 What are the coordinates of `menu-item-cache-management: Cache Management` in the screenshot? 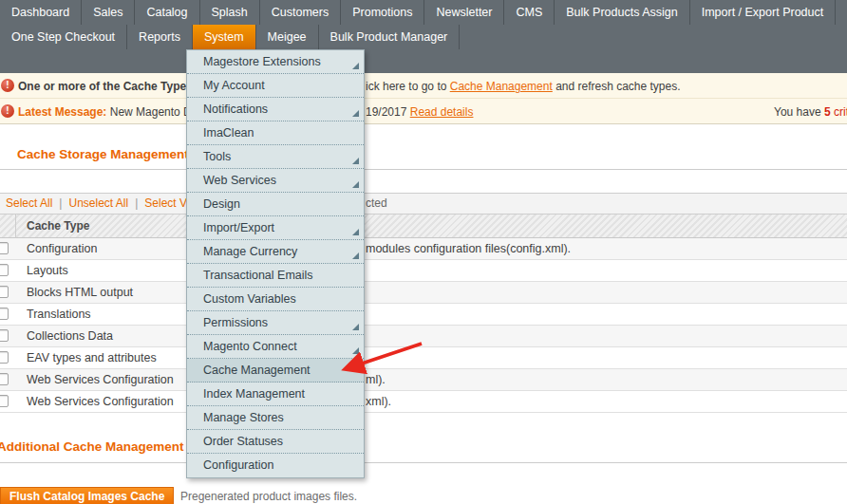 It's located at (275, 370).